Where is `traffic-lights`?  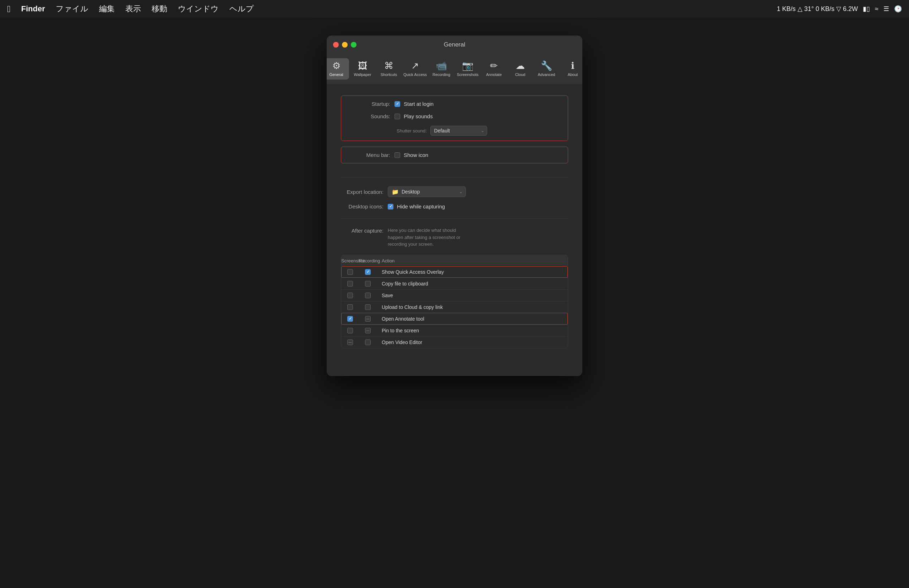
traffic-lights is located at coordinates (345, 45).